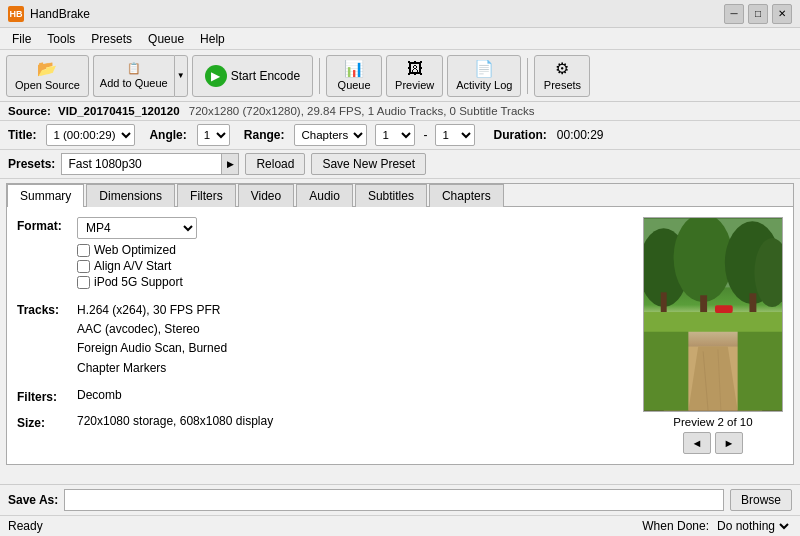  I want to click on filters-value: Decomb, so click(350, 395).